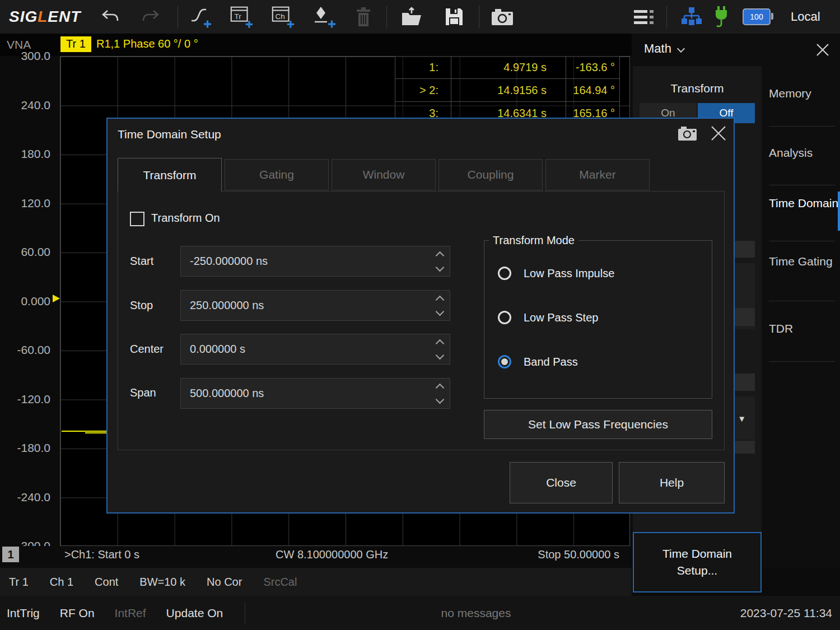 The image size is (840, 630). I want to click on radio-low-pass-step: Low Pass Step, so click(605, 318).